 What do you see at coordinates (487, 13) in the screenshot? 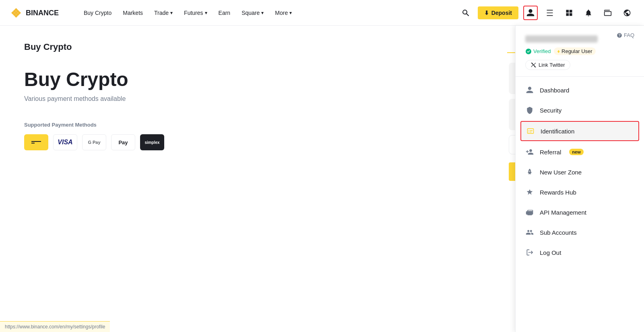
I see `deposit-icon: ⬇` at bounding box center [487, 13].